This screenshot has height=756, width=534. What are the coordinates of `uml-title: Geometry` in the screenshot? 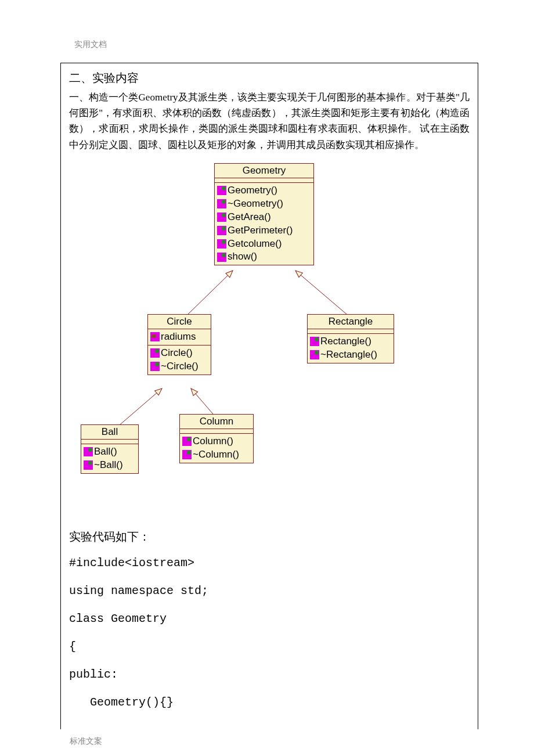 It's located at (264, 171).